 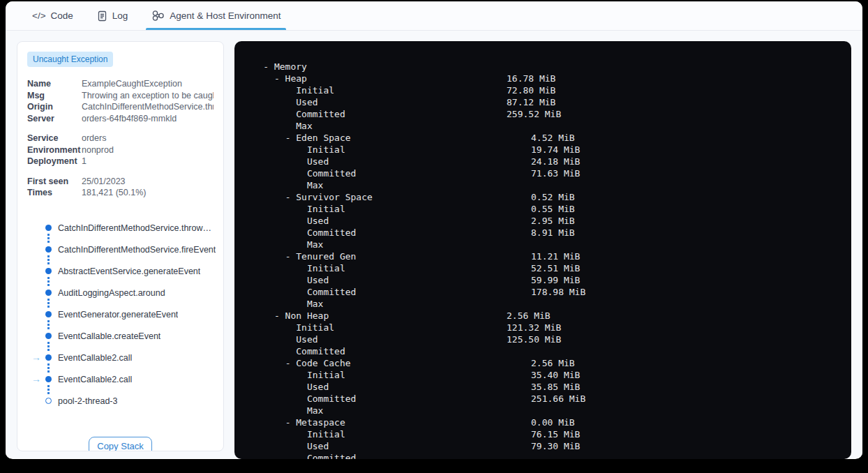 What do you see at coordinates (543, 138) in the screenshot?
I see `terminal-line: Initial 4.52 MiB` at bounding box center [543, 138].